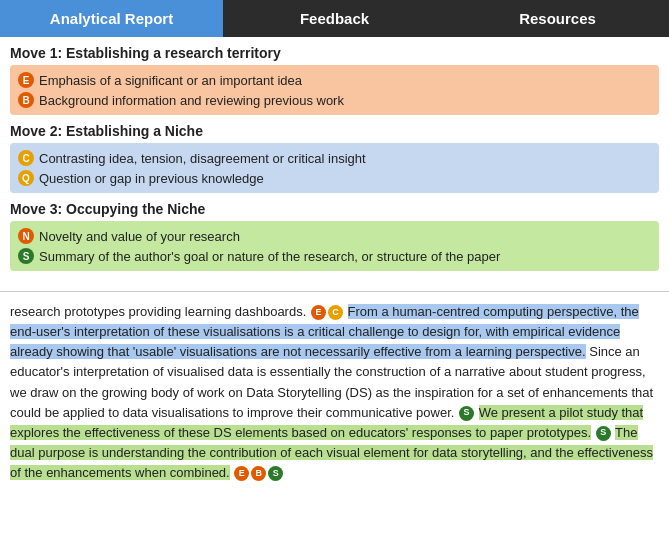  Describe the element at coordinates (112, 18) in the screenshot. I see `tab-analytical: Analytical Report` at that location.